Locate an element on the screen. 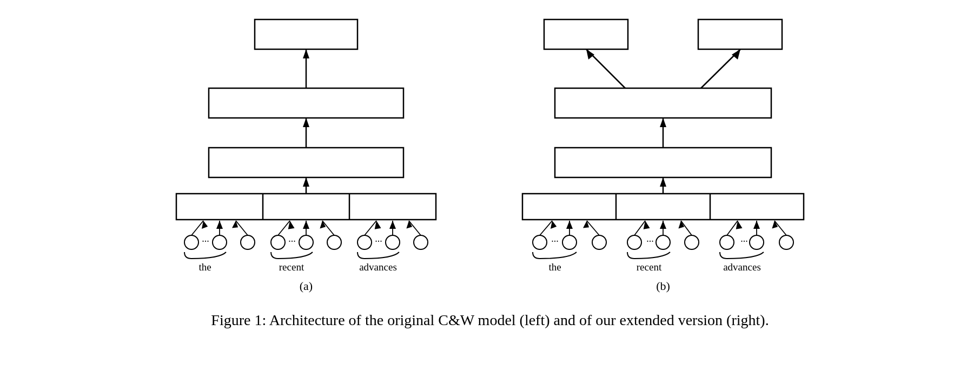 Image resolution: width=980 pixels, height=383 pixels. svg-text: (a) is located at coordinates (306, 286).